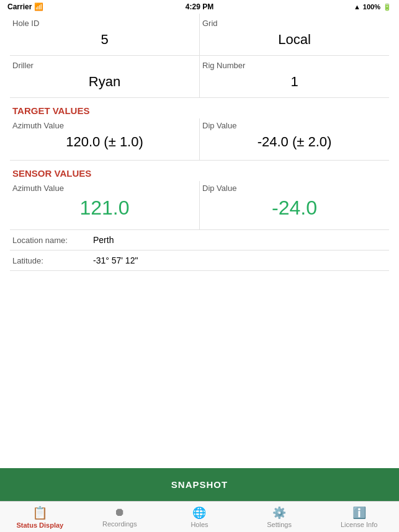 The height and width of the screenshot is (532, 399). What do you see at coordinates (200, 108) in the screenshot?
I see `target-values-header: TARGET VALUES` at bounding box center [200, 108].